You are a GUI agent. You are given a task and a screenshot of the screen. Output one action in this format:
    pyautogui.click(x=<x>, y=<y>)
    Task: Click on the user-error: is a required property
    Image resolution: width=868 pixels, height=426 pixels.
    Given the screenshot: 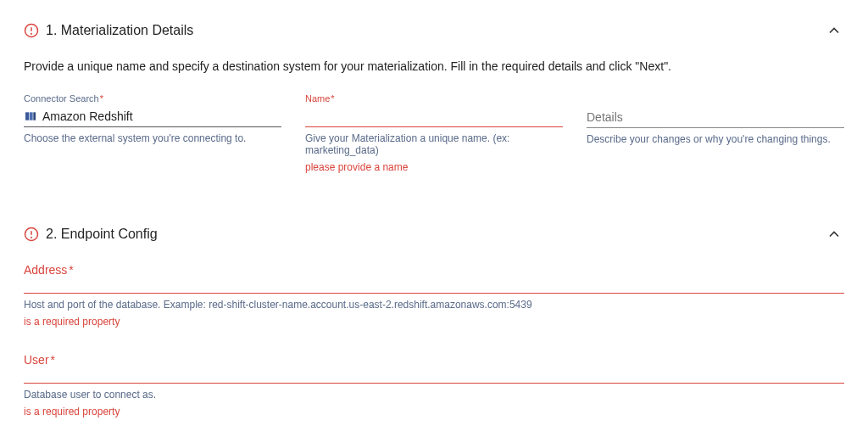 What is the action you would take?
    pyautogui.click(x=434, y=412)
    